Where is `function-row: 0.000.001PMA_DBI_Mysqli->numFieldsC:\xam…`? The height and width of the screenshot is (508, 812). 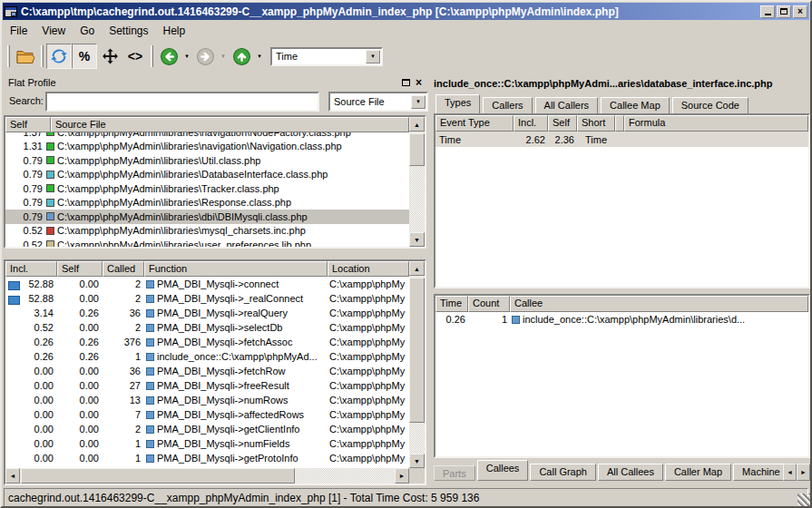
function-row: 0.000.001PMA_DBI_Mysqli->numFieldsC:\xam… is located at coordinates (207, 444).